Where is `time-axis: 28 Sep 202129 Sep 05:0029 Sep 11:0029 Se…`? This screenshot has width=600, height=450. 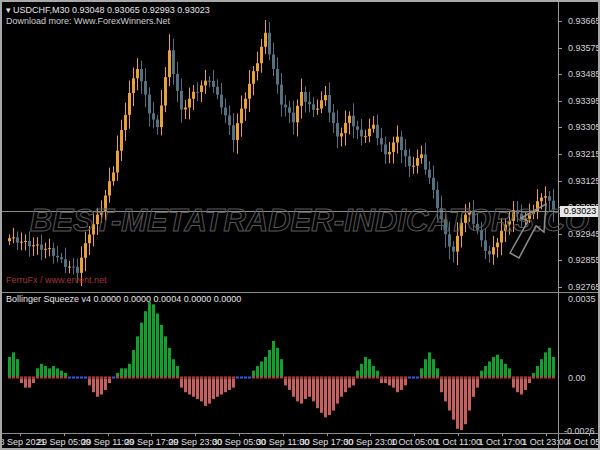 time-axis: 28 Sep 202129 Sep 05:0029 Sep 11:0029 Se… is located at coordinates (301, 442).